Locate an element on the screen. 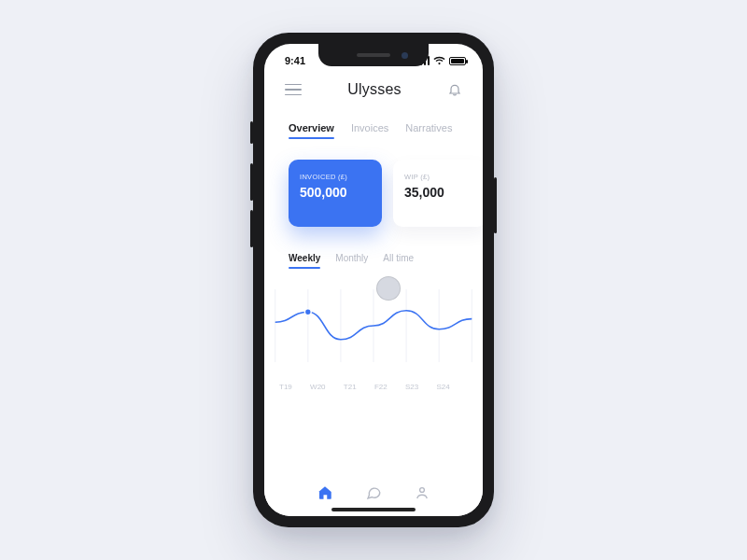  period-tabs: Weekly Monthly All time is located at coordinates (374, 252).